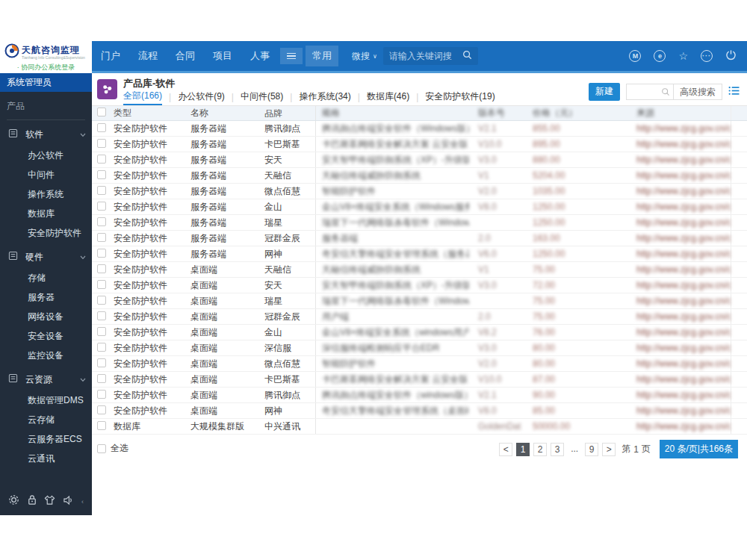 Image resolution: width=747 pixels, height=560 pixels. What do you see at coordinates (609, 449) in the screenshot?
I see `pagination-next-button: >` at bounding box center [609, 449].